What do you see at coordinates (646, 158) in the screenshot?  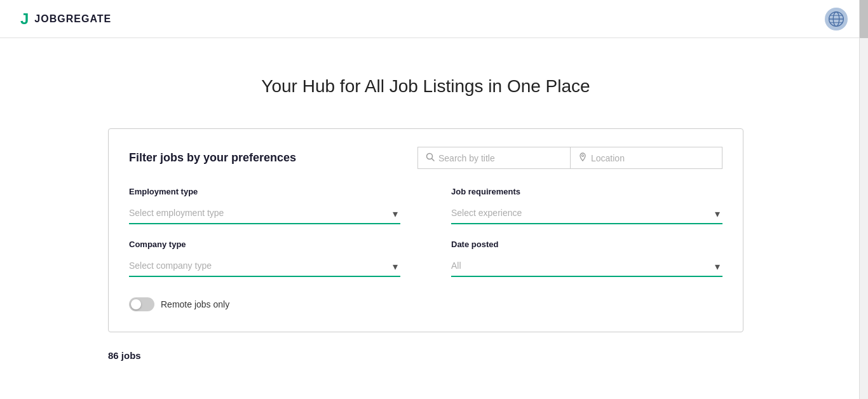 I see `search-location-field` at bounding box center [646, 158].